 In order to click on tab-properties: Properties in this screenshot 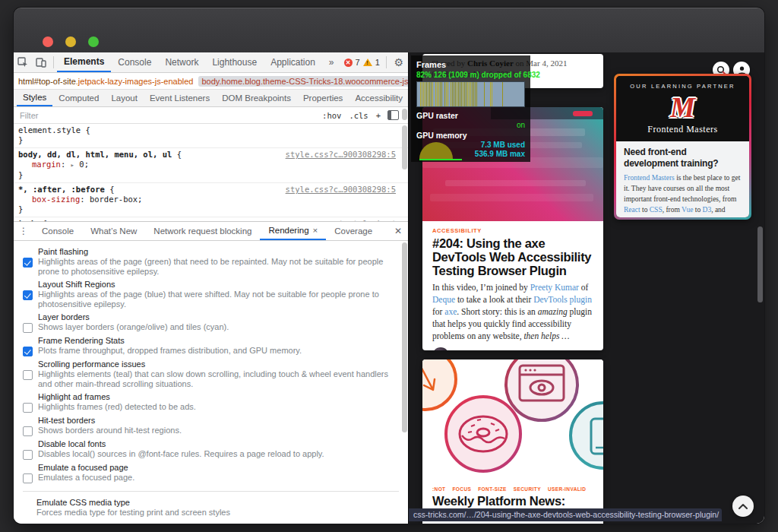, I will do `click(323, 99)`.